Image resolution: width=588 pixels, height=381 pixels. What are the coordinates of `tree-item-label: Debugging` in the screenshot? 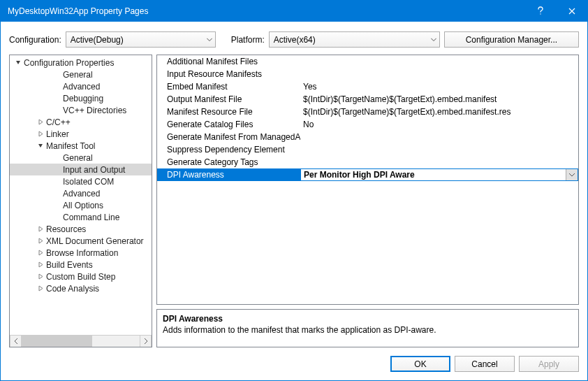 It's located at (83, 99).